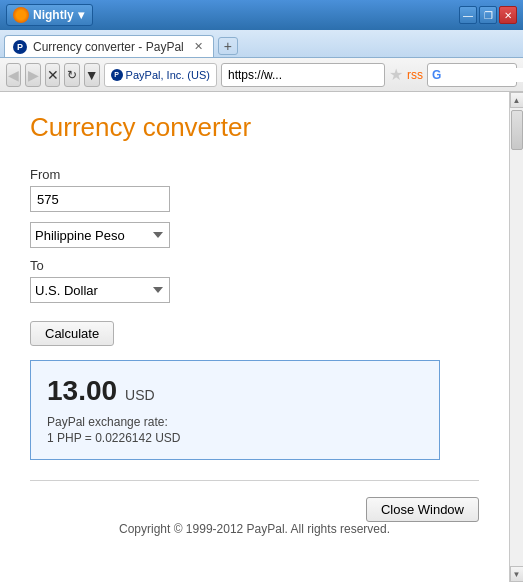 The width and height of the screenshot is (523, 582). I want to click on search-input, so click(484, 75).